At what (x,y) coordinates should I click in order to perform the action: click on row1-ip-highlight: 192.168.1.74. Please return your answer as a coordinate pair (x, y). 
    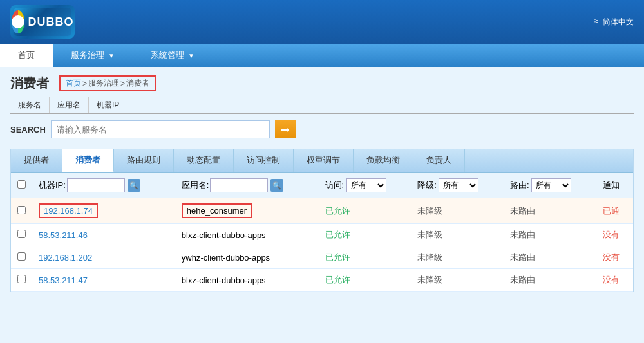
    Looking at the image, I should click on (68, 211).